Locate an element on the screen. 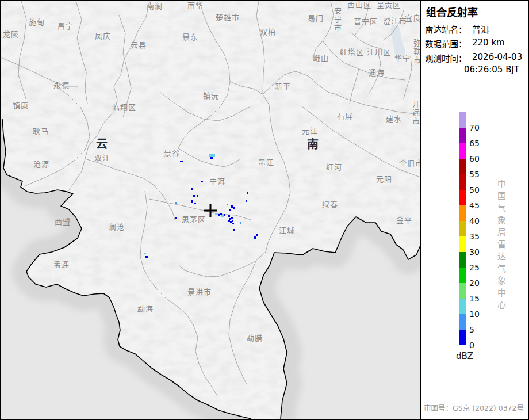 The width and height of the screenshot is (529, 420). legend-tick: 60 is located at coordinates (480, 159).